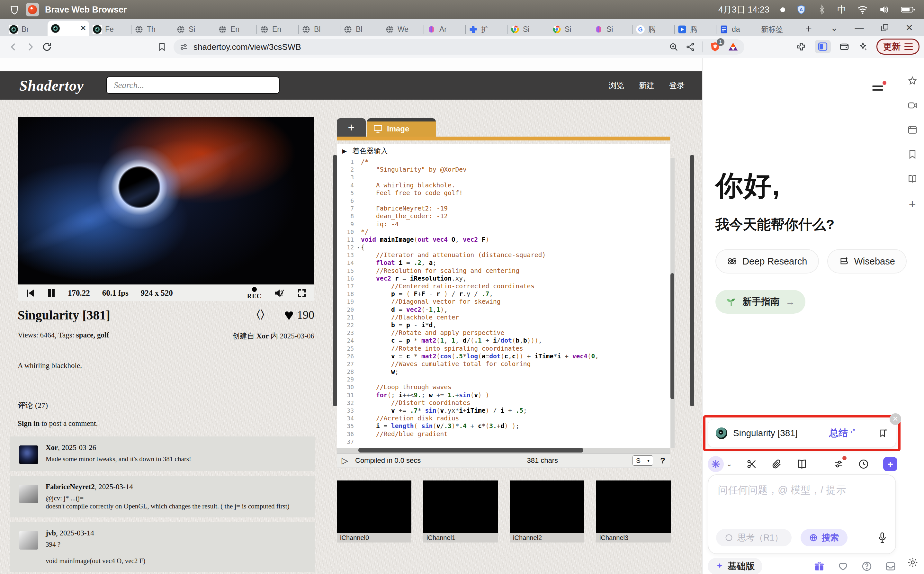  I want to click on update-button: 更新, so click(898, 47).